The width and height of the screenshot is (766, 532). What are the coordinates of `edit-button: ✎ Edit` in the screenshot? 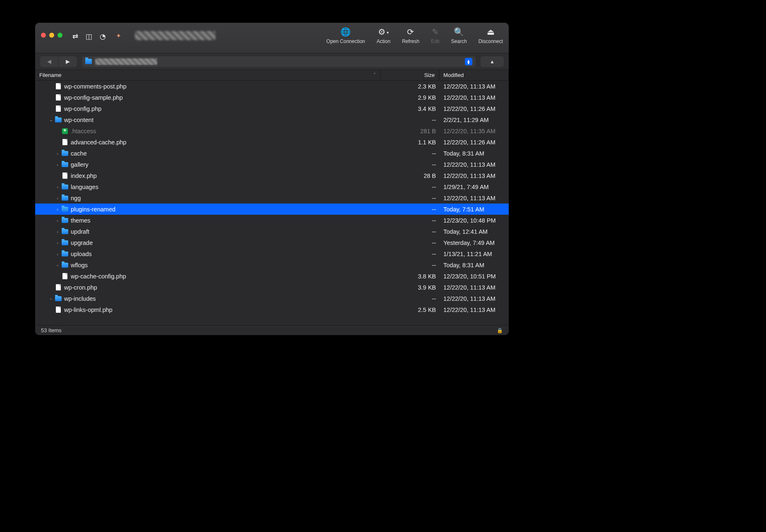 It's located at (435, 36).